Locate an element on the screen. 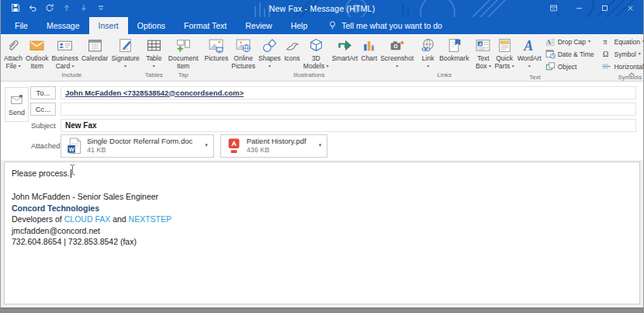 This screenshot has width=644, height=313. ribbon-display-options-icon is located at coordinates (554, 9).